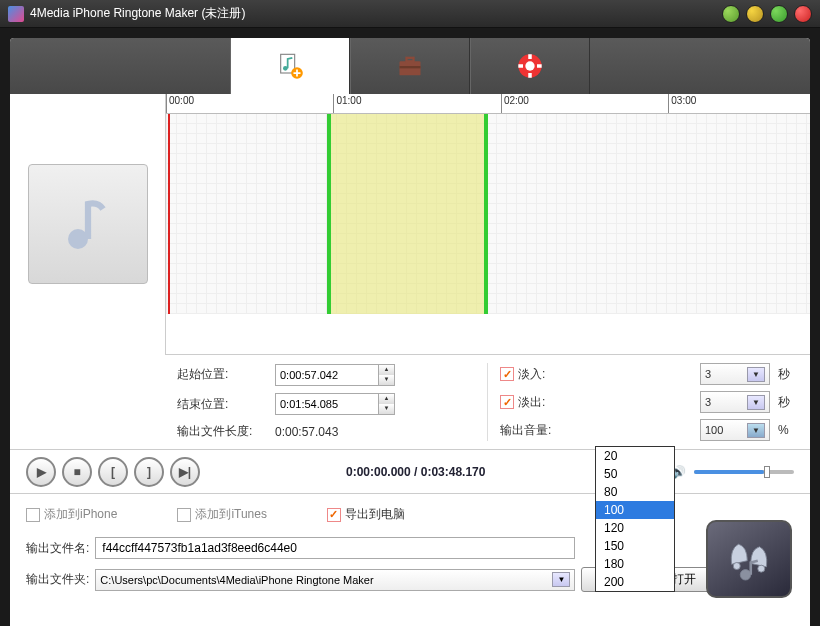 This screenshot has height=626, width=820. What do you see at coordinates (416, 472) in the screenshot?
I see `time-display: 0:00:00.000 / 0:03:48.170` at bounding box center [416, 472].